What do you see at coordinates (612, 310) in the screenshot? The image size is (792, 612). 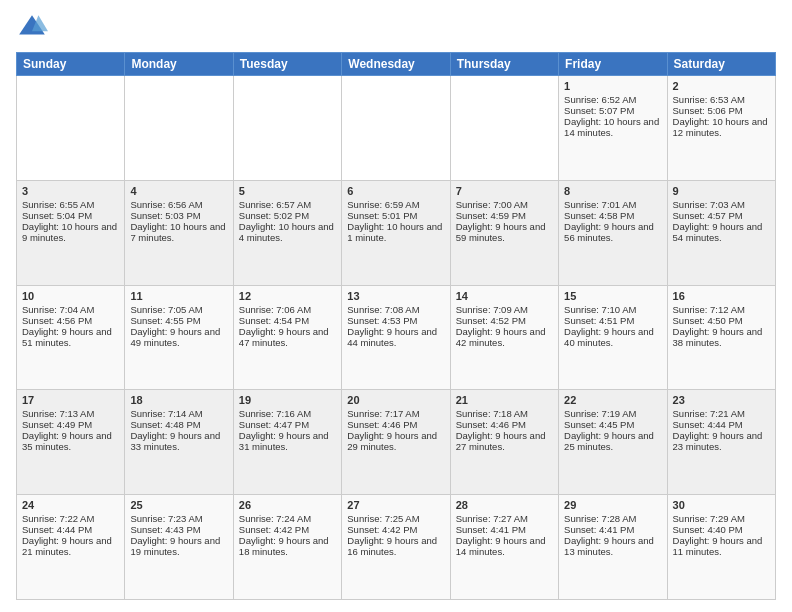 I see `day-info: Sunrise: 7:10 AM` at bounding box center [612, 310].